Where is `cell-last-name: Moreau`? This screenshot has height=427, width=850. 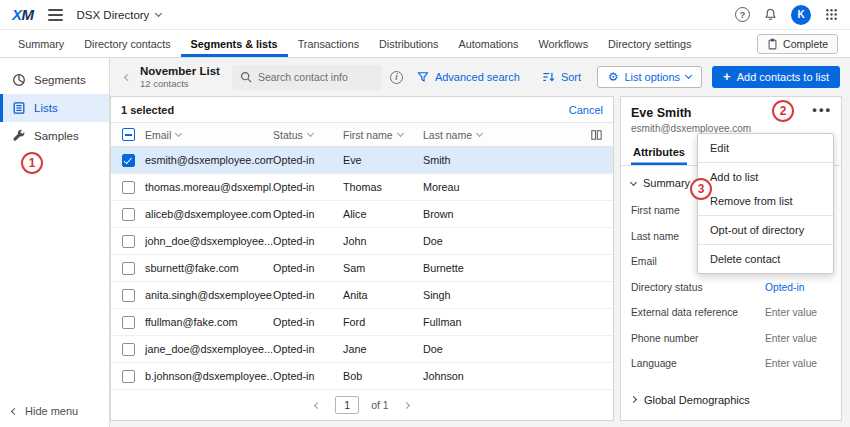
cell-last-name: Moreau is located at coordinates (518, 187).